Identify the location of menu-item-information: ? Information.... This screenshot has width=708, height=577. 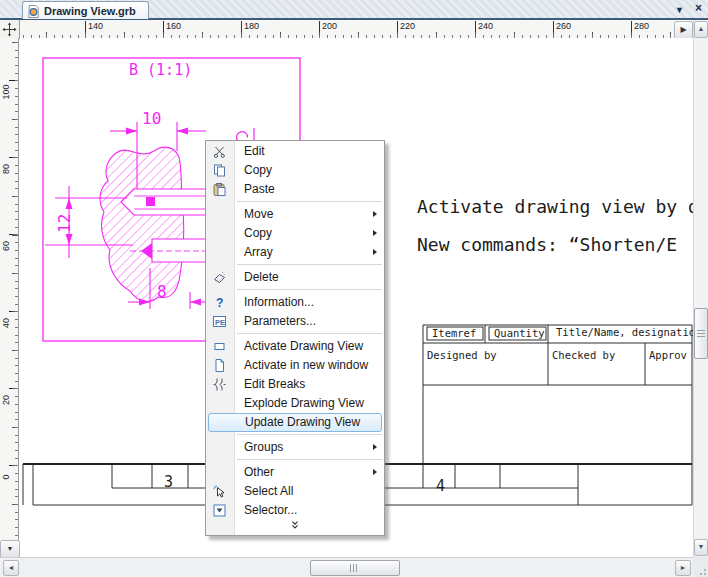
(295, 302).